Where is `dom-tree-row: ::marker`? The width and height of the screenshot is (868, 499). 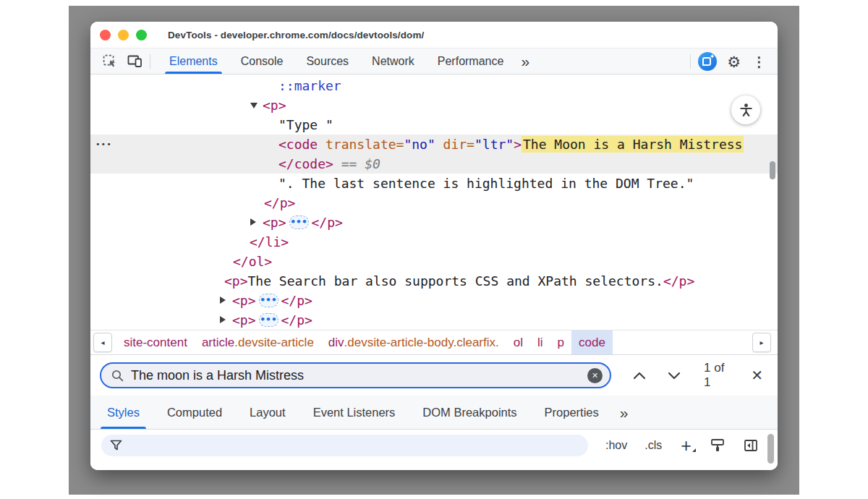
dom-tree-row: ::marker is located at coordinates (434, 85).